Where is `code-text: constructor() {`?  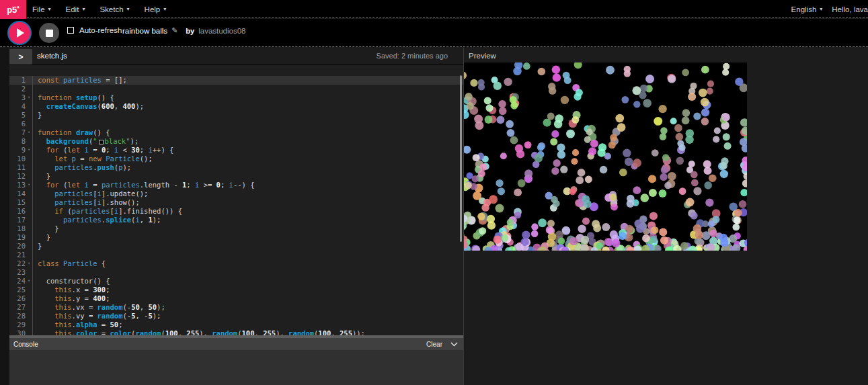
code-text: constructor() { is located at coordinates (71, 281).